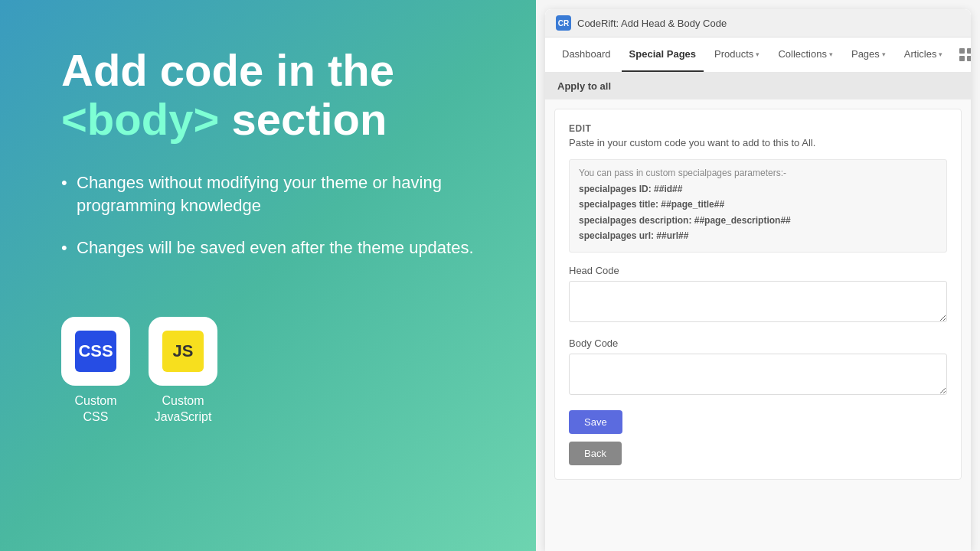 This screenshot has height=551, width=980. What do you see at coordinates (652, 23) in the screenshot?
I see `app-title: CodeRift: Add Head & Body Code` at bounding box center [652, 23].